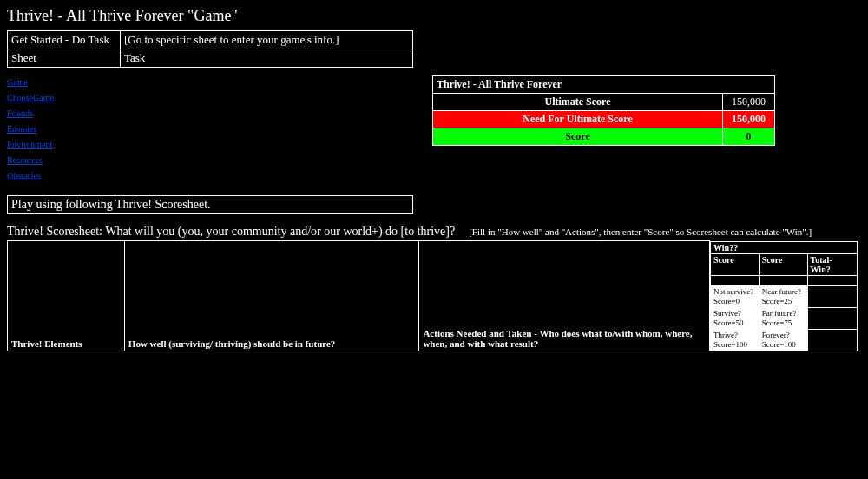 This screenshot has width=868, height=479. Describe the element at coordinates (17, 82) in the screenshot. I see `sheet-link-game: Game` at that location.